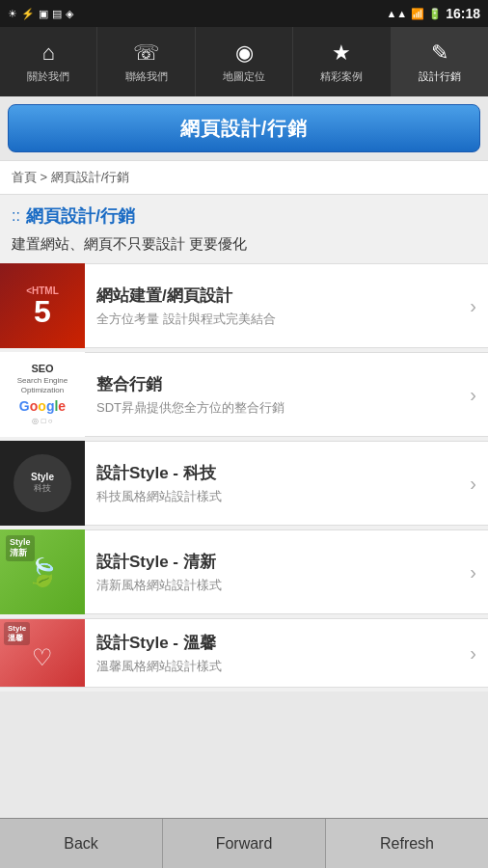 The width and height of the screenshot is (488, 868). What do you see at coordinates (244, 653) in the screenshot?
I see `list-item-style-warm: Style溫馨 ♡ 設計Style - 溫馨 溫馨風格網站設計樣式 ›` at bounding box center [244, 653].